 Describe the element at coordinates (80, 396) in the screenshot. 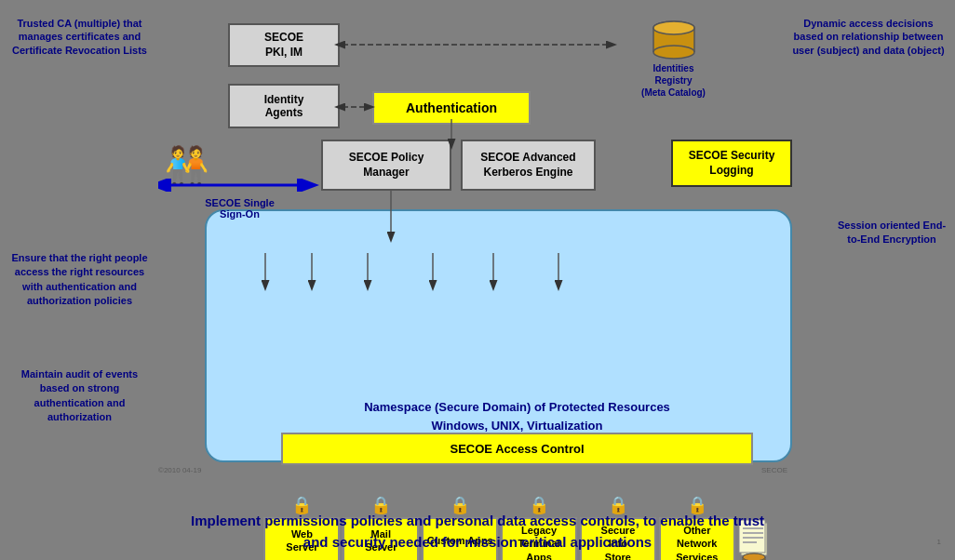

I see `left-bottom-annotation: Maintain audit of events based on strong…` at that location.